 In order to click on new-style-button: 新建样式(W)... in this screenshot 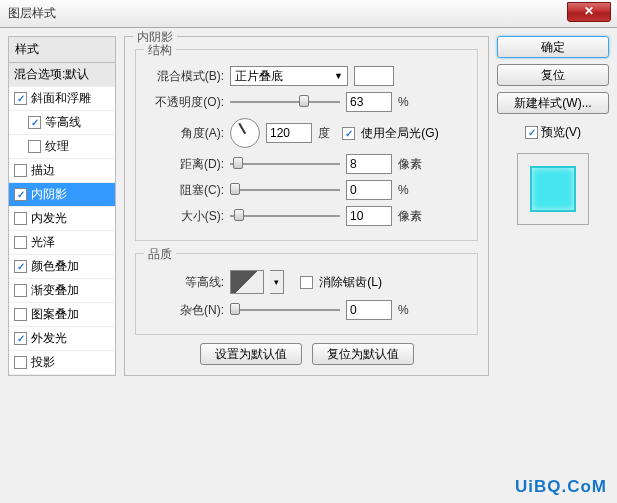, I will do `click(553, 103)`.